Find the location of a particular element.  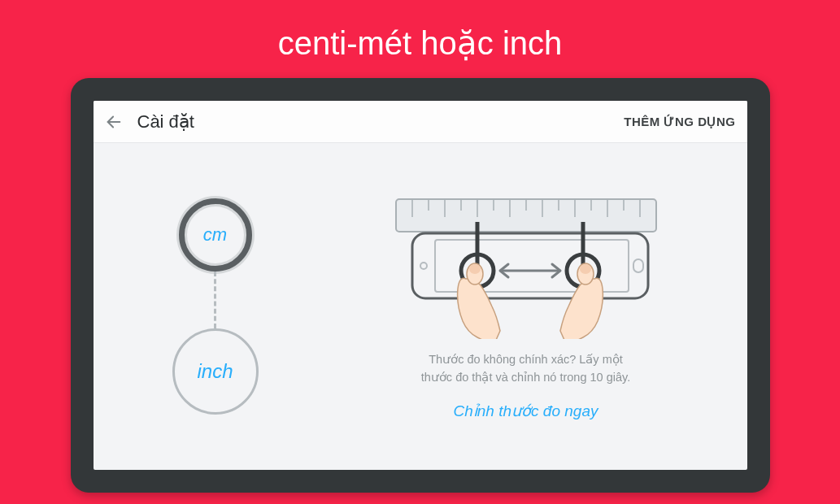

help-text: Thước đo không chính xác? Lấy một thước … is located at coordinates (525, 369).